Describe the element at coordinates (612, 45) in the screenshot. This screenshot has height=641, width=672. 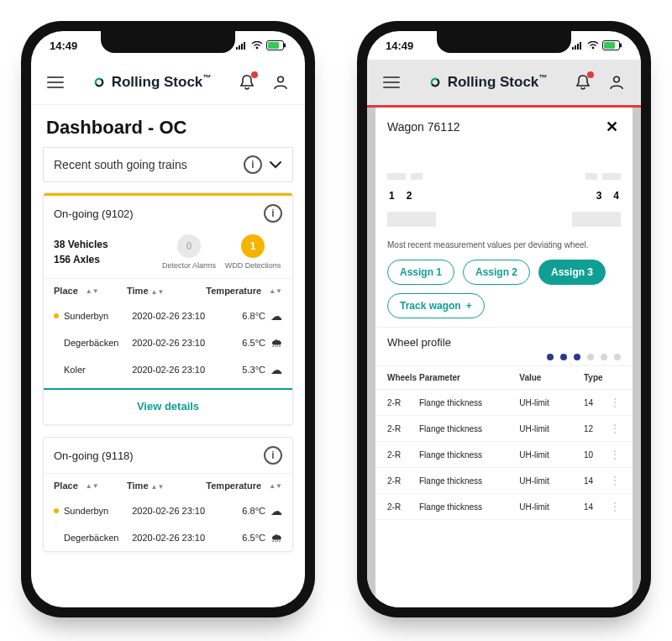
I see `battery-icon` at that location.